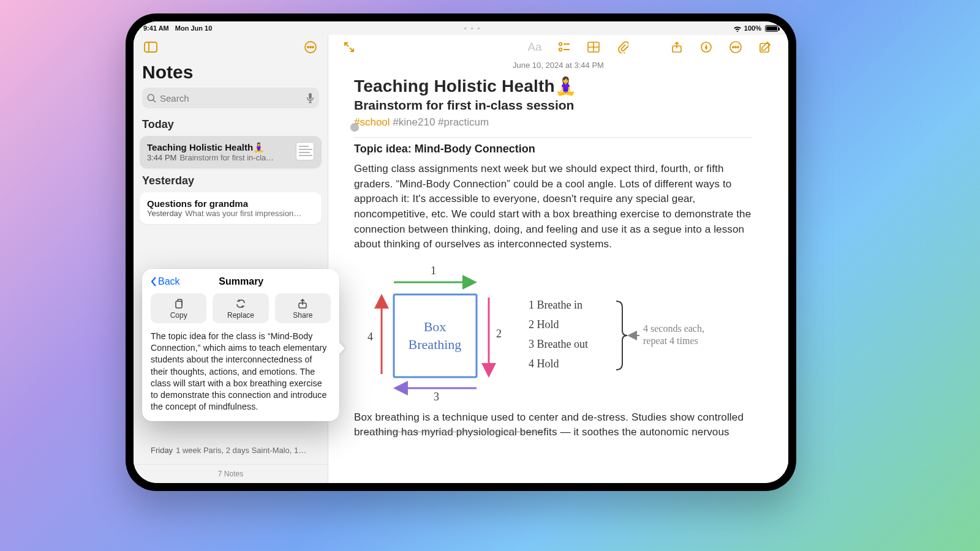 The width and height of the screenshot is (980, 551). I want to click on share-note-icon, so click(677, 47).